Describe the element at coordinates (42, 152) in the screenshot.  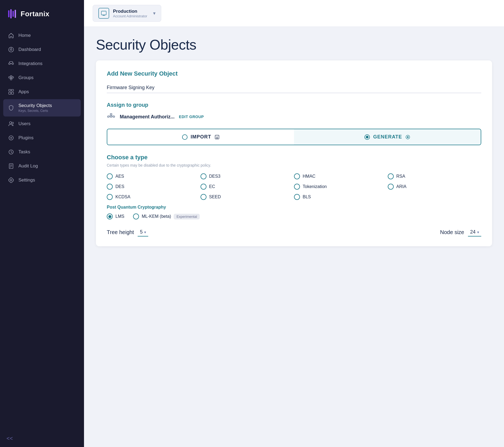
I see `sidebar-item-tasks: Tasks` at that location.